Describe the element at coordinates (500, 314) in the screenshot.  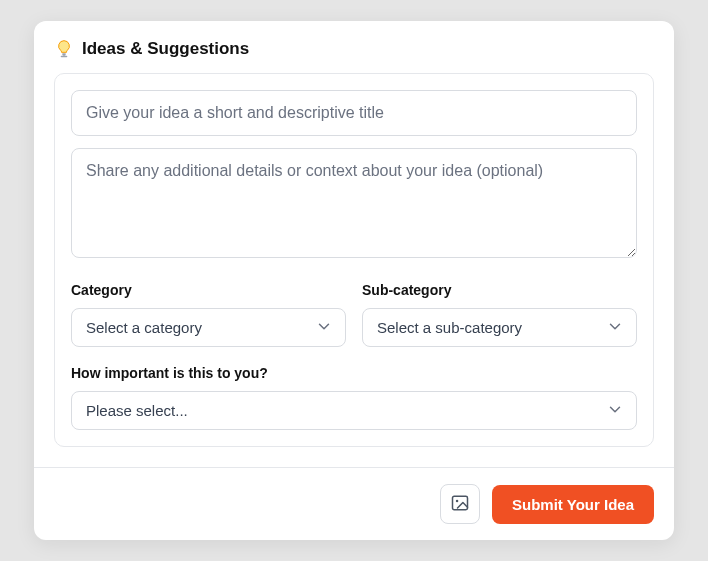
I see `subcategory-field: Sub-category Select a sub-category` at that location.